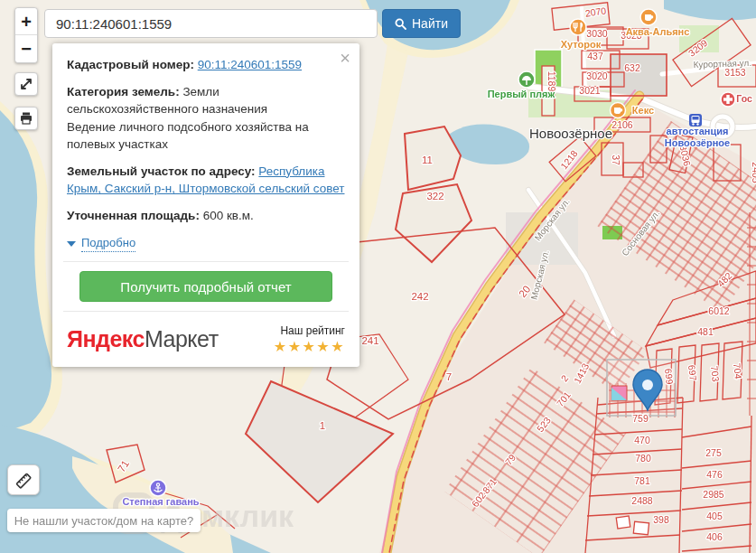 The image size is (756, 553). Describe the element at coordinates (309, 331) in the screenshot. I see `rating-caption: Наш рейтинг` at that location.